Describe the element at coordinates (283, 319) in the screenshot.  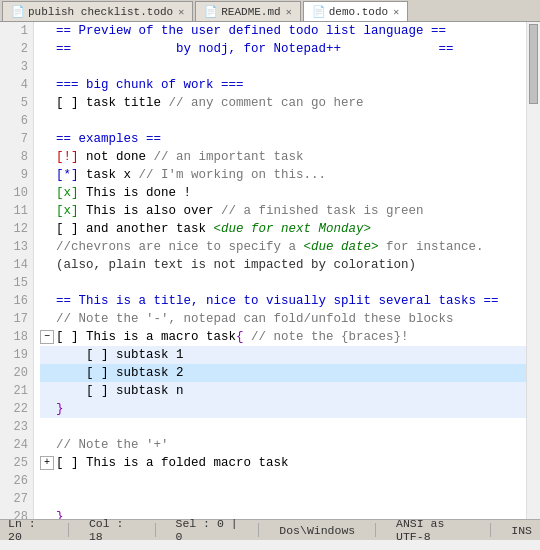
I see `code-line-17: // Note the '-', notepad can fold/unfold…` at that location.